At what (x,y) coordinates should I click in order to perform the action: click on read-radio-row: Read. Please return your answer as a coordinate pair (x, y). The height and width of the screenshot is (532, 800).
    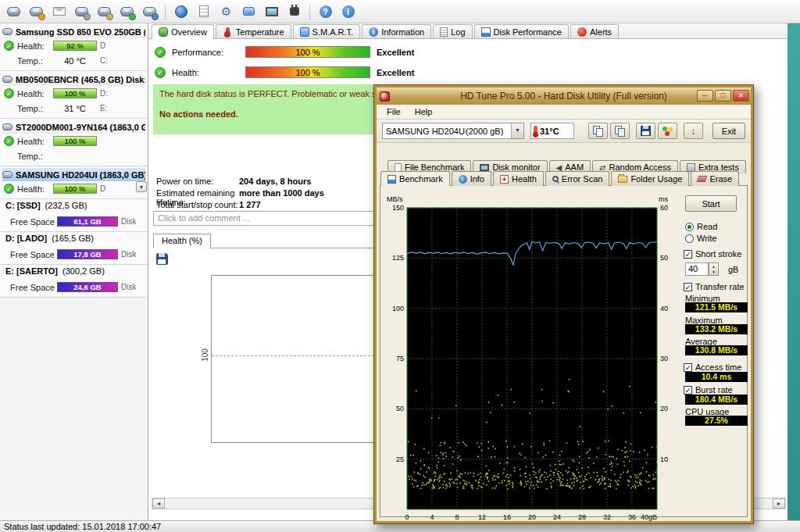
    Looking at the image, I should click on (702, 227).